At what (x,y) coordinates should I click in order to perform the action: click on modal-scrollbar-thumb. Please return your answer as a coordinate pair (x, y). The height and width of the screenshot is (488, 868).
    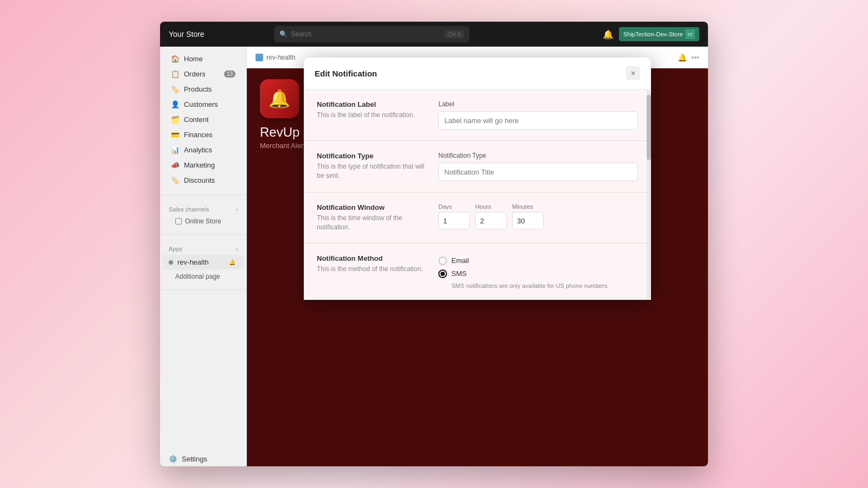
    Looking at the image, I should click on (649, 127).